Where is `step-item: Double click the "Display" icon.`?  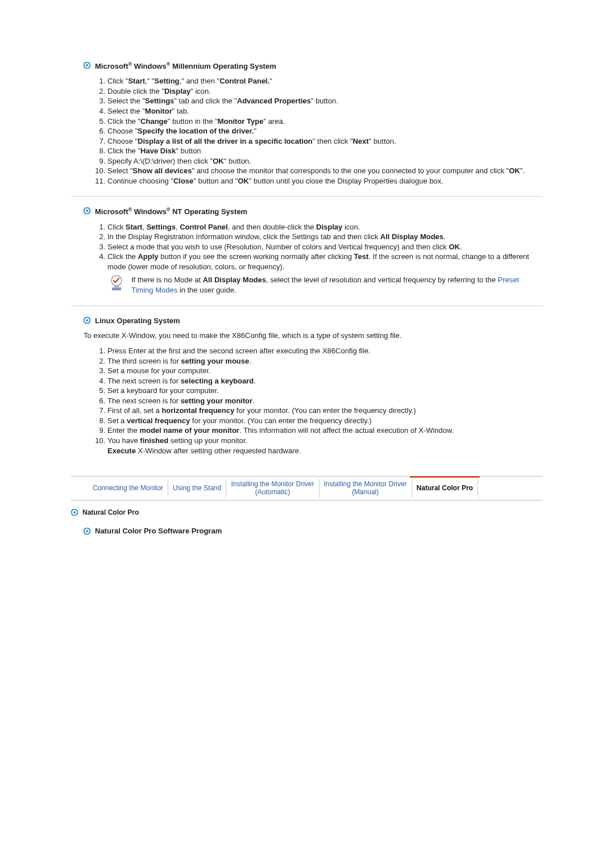 step-item: Double click the "Display" icon. is located at coordinates (325, 91).